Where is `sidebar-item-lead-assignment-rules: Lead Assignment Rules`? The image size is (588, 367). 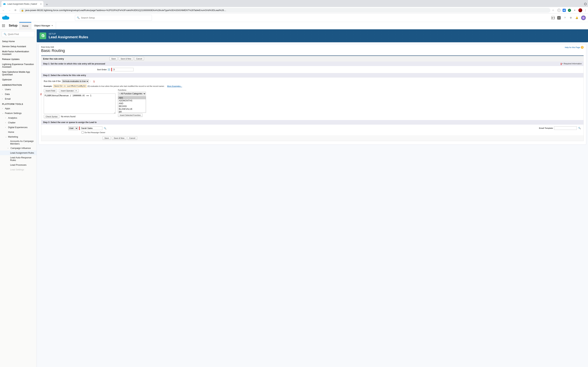 sidebar-item-lead-assignment-rules: Lead Assignment Rules is located at coordinates (18, 153).